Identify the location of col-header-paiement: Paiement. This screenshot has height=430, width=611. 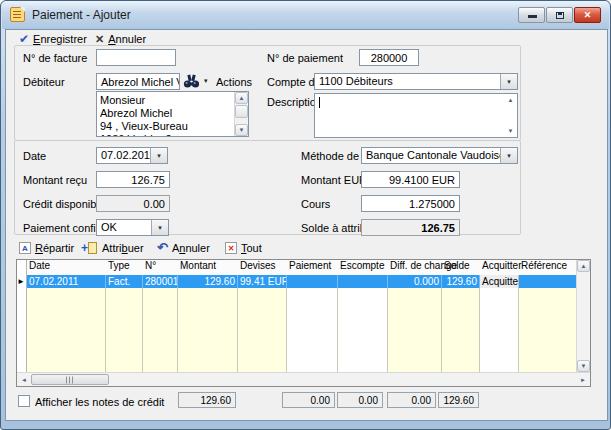
(312, 268).